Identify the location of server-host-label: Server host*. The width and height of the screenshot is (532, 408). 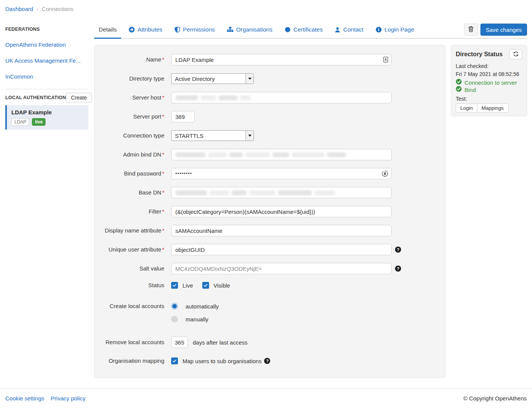
(129, 98).